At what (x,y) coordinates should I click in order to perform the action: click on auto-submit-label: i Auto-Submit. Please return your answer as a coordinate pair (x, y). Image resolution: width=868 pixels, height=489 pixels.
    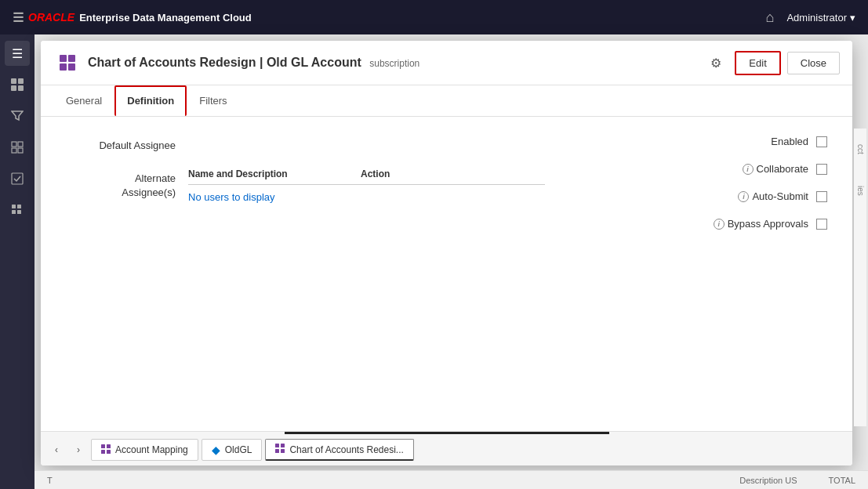
    Looking at the image, I should click on (773, 196).